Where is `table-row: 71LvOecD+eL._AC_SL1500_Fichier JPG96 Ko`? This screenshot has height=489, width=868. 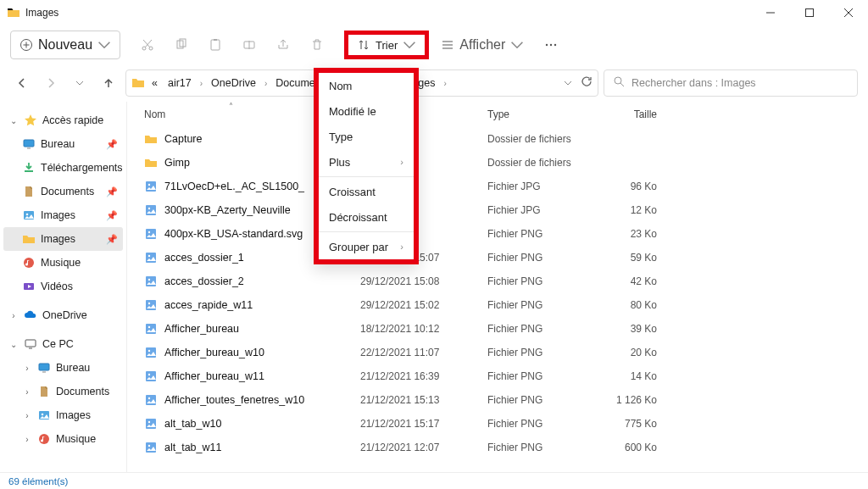 table-row: 71LvOecD+eL._AC_SL1500_Fichier JPG96 Ko is located at coordinates (498, 186).